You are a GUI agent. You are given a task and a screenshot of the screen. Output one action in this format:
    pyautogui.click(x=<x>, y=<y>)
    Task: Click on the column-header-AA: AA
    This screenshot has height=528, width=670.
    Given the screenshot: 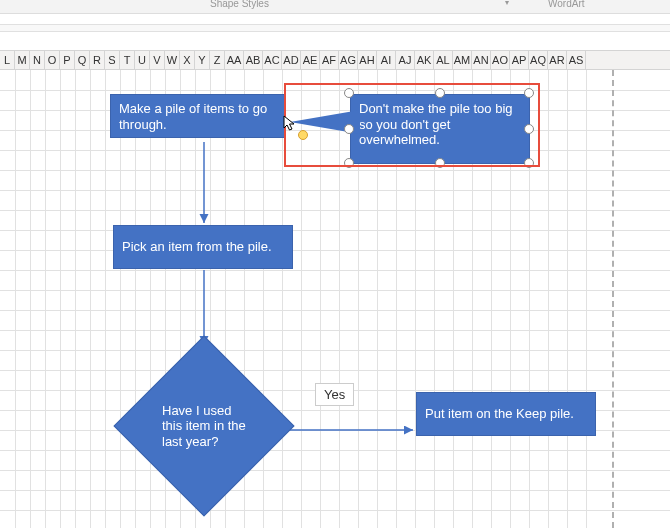 What is the action you would take?
    pyautogui.click(x=234, y=60)
    